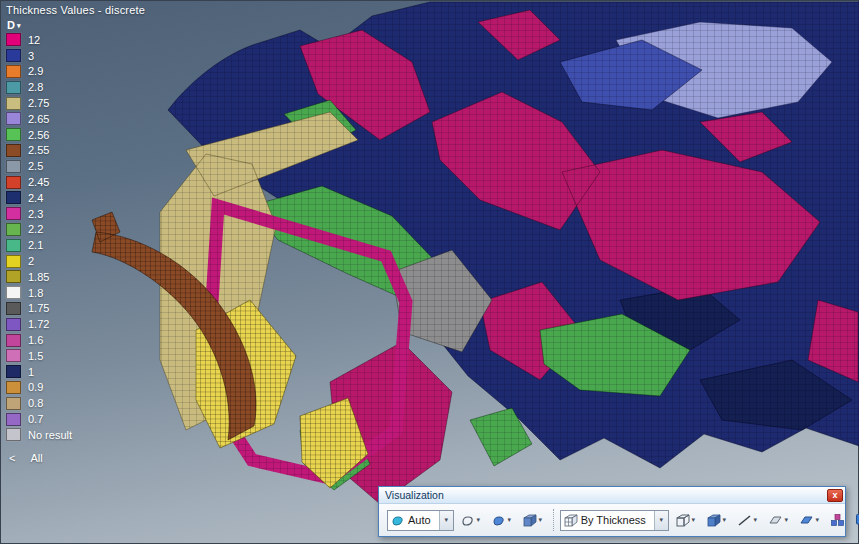 The width and height of the screenshot is (859, 544). I want to click on legend-item: 1.72, so click(76, 324).